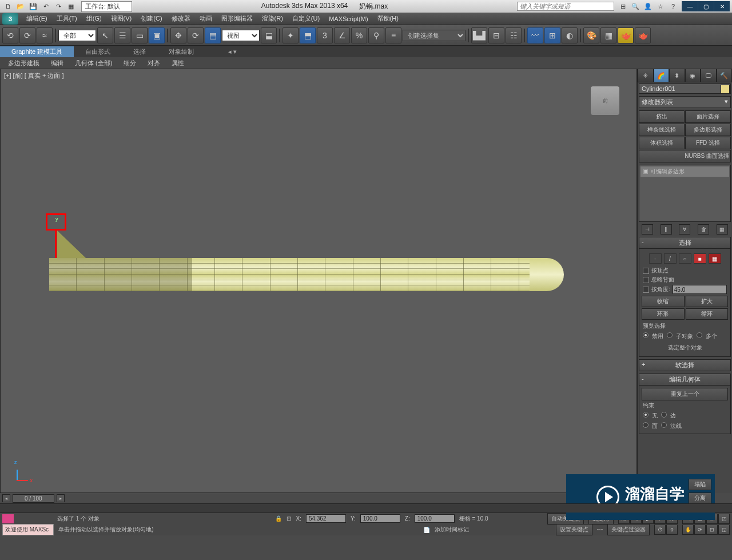 This screenshot has width=732, height=560. Describe the element at coordinates (685, 193) in the screenshot. I see `modifier-stack: 可编辑多边形` at that location.